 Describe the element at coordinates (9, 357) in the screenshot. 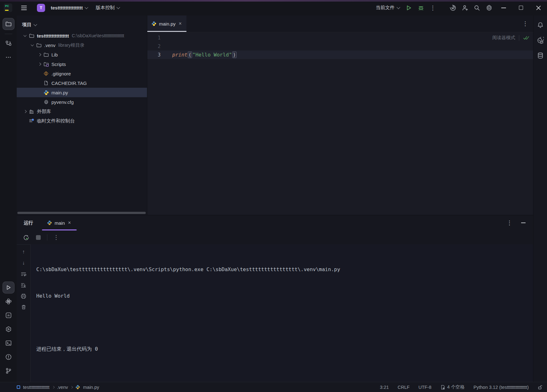

I see `problems-icon` at that location.